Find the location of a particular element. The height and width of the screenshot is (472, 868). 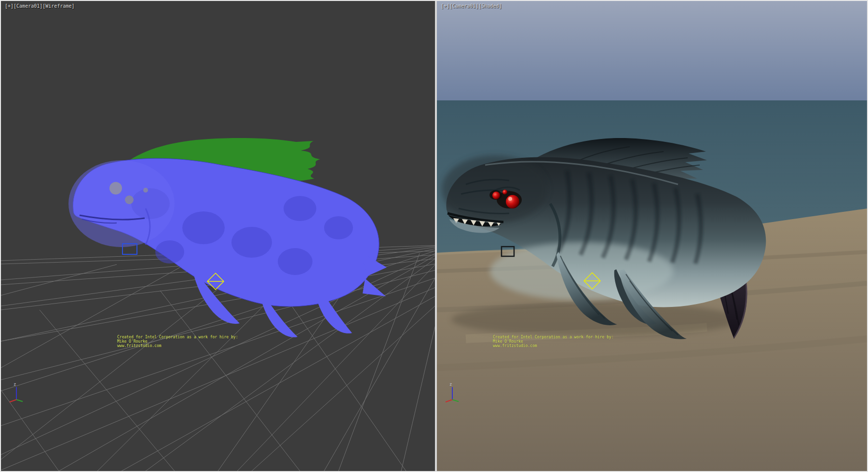

viewport-menu-shading: [Shaded] is located at coordinates (490, 6).